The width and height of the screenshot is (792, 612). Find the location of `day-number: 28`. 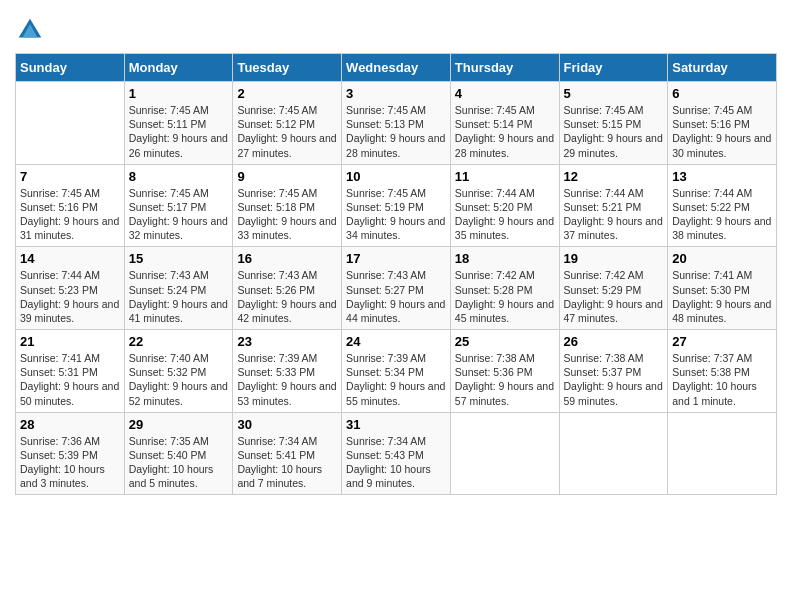

day-number: 28 is located at coordinates (70, 424).